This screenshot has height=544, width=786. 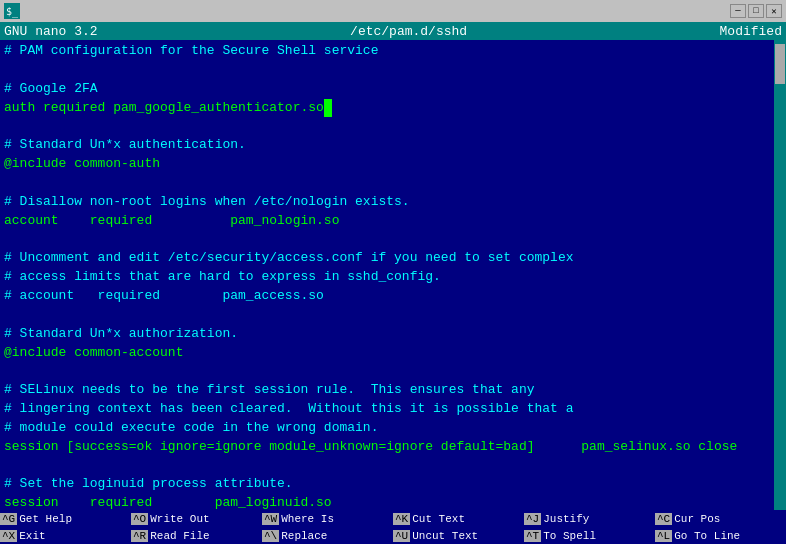 What do you see at coordinates (306, 519) in the screenshot?
I see `shortcut-label: Where Is` at bounding box center [306, 519].